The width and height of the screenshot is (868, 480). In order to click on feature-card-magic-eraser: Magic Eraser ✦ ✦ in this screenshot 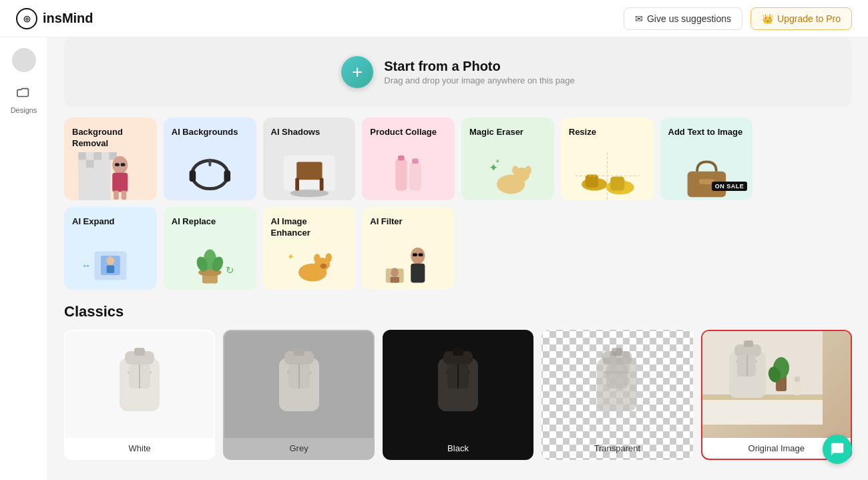, I will do `click(507, 159)`.